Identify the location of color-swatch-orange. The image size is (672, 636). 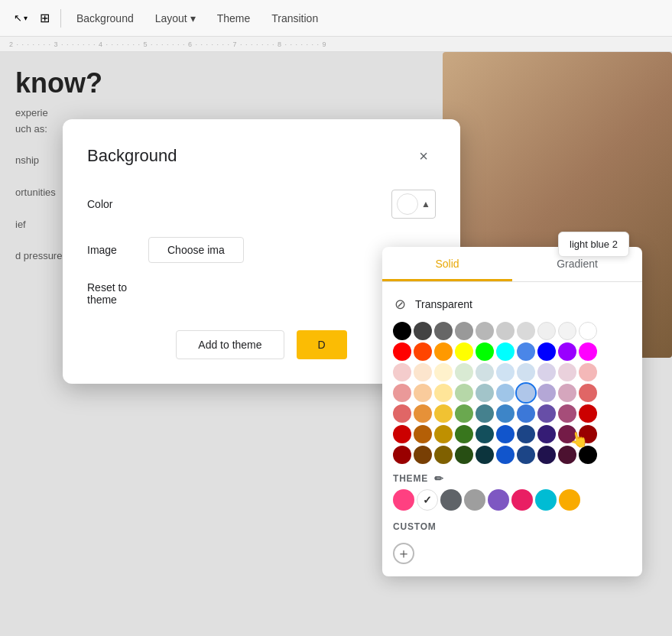
(443, 352).